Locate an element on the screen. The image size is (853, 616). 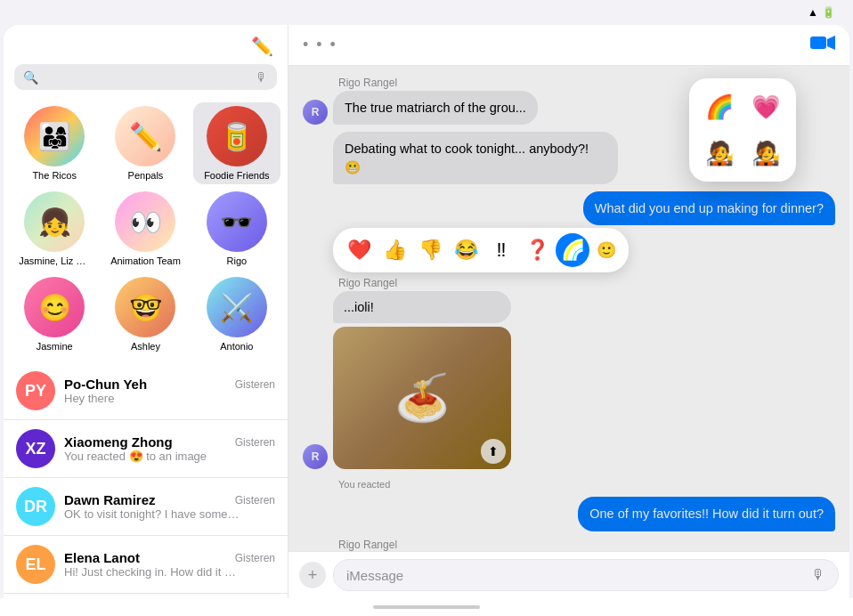
video-call-icon is located at coordinates (823, 45).